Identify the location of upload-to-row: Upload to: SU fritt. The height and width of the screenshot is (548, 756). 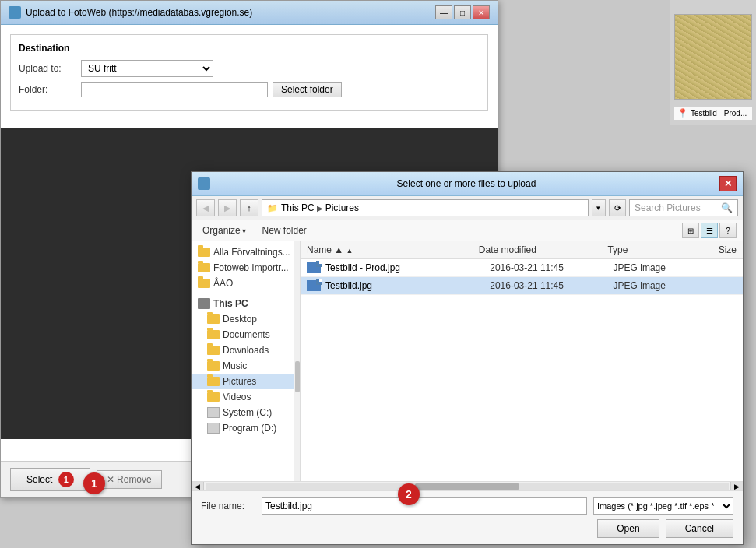
(249, 68).